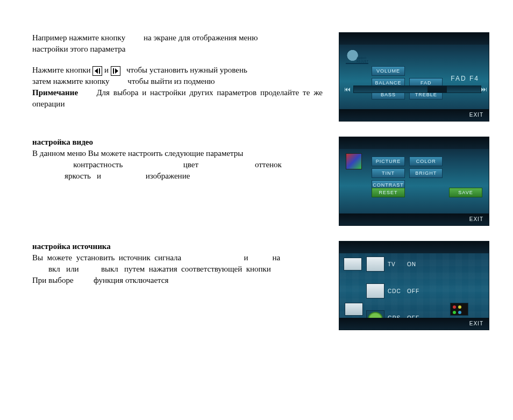 The image size is (513, 420). Describe the element at coordinates (116, 71) in the screenshot. I see `next-track-icon` at that location.